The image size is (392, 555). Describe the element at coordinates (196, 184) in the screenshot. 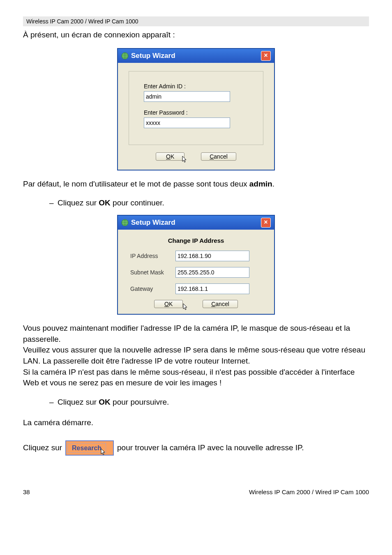

I see `default-credentials-text: Par défaut, le nom d'utilisateur et le m…` at that location.